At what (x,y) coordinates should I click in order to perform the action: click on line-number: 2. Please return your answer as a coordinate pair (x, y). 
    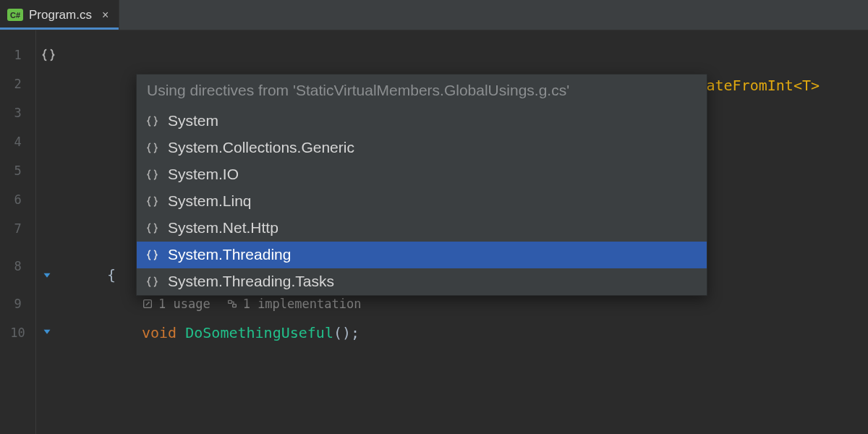
    Looking at the image, I should click on (17, 84).